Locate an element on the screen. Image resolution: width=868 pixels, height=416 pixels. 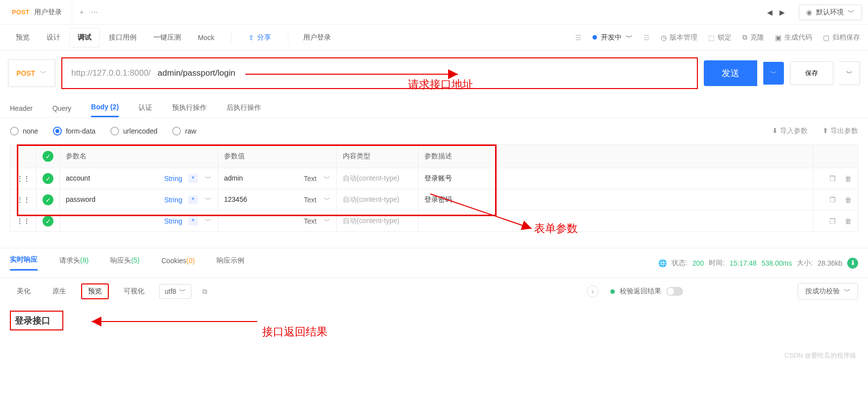
api-name-field: 用户登录 is located at coordinates (317, 38).